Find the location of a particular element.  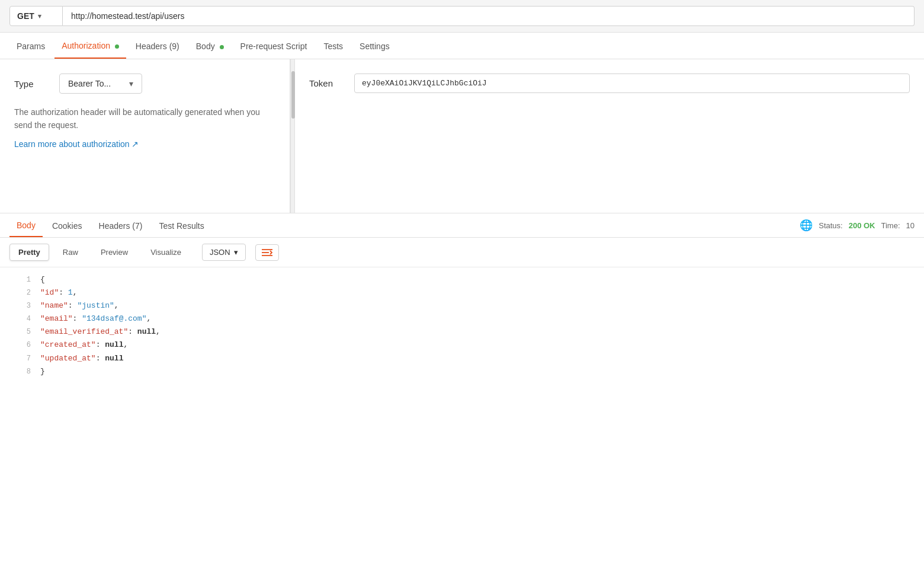

format-raw-btn: Raw is located at coordinates (70, 253).